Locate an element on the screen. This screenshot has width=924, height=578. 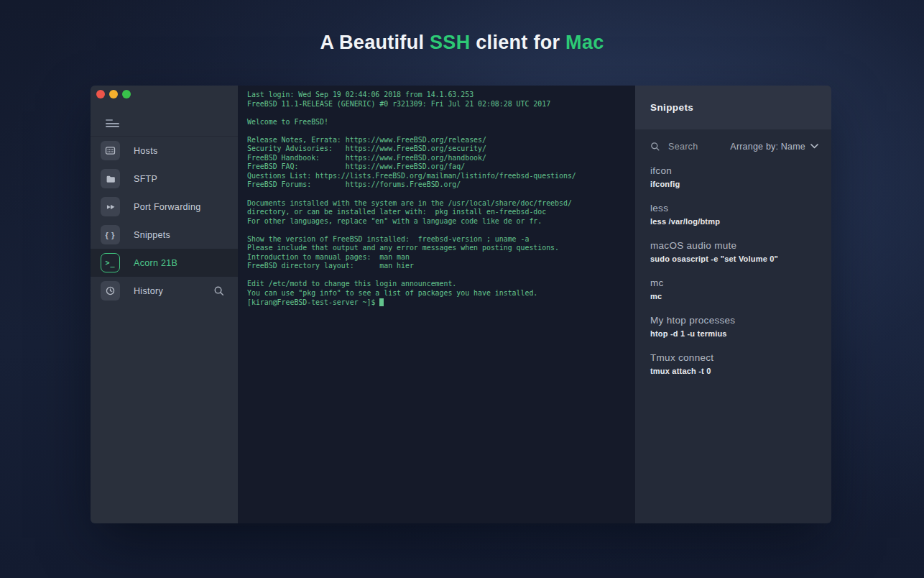
terminal-line: FreeBSD Forums: https://forums.FreeBSD.o… is located at coordinates (439, 185).